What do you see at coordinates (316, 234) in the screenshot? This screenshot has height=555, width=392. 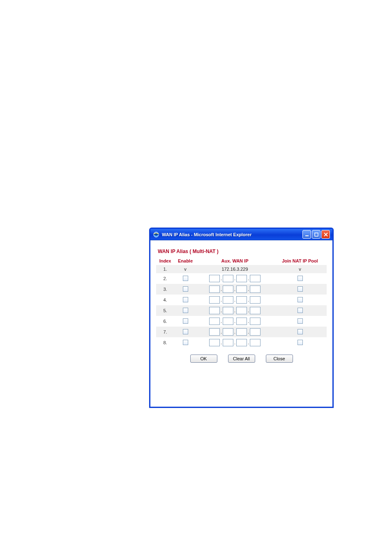 I see `maximize-button` at bounding box center [316, 234].